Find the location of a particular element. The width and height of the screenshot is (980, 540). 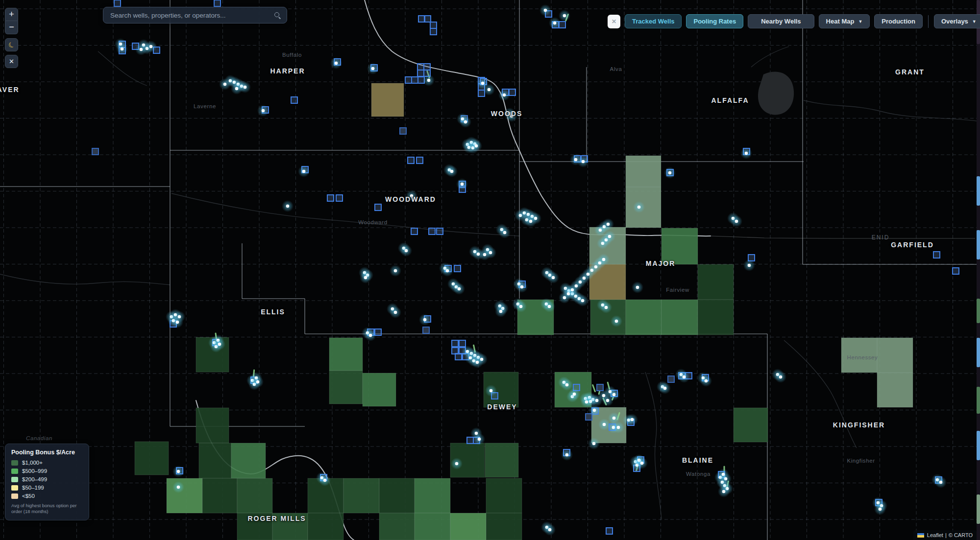

toolbar-button-nearby-wells: Nearby Wells is located at coordinates (781, 22).